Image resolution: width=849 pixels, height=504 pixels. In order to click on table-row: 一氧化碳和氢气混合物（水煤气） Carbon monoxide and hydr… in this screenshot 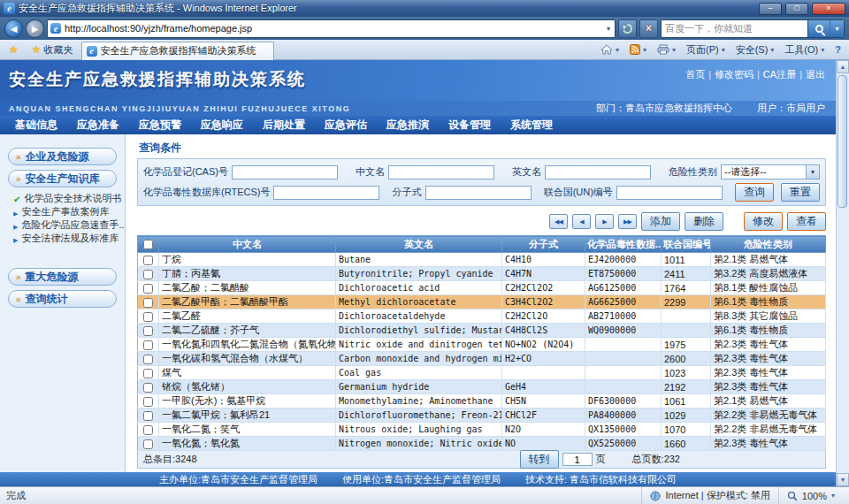, I will do `click(482, 359)`.